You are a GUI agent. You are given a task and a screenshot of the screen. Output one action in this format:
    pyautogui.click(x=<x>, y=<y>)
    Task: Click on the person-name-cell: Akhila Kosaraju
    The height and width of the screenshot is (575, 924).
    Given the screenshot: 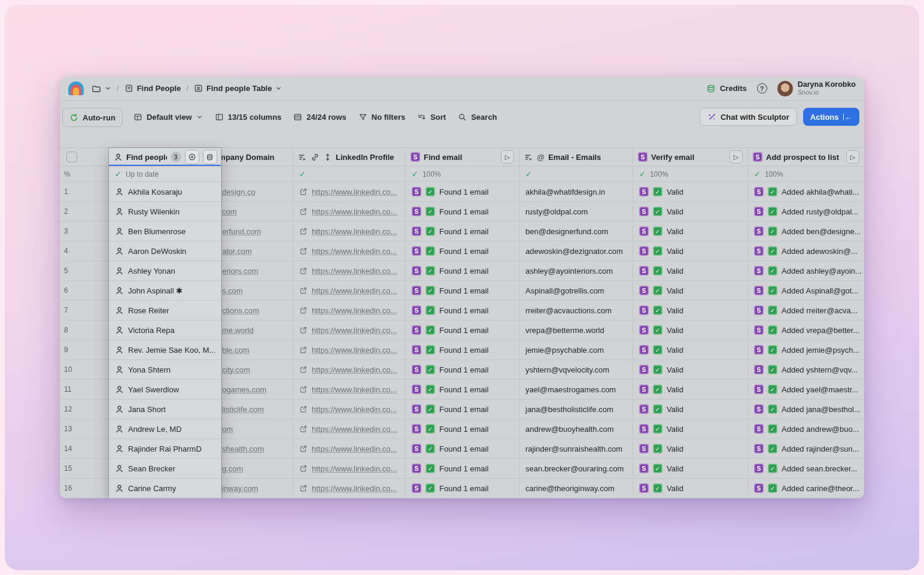 What is the action you would take?
    pyautogui.click(x=165, y=192)
    